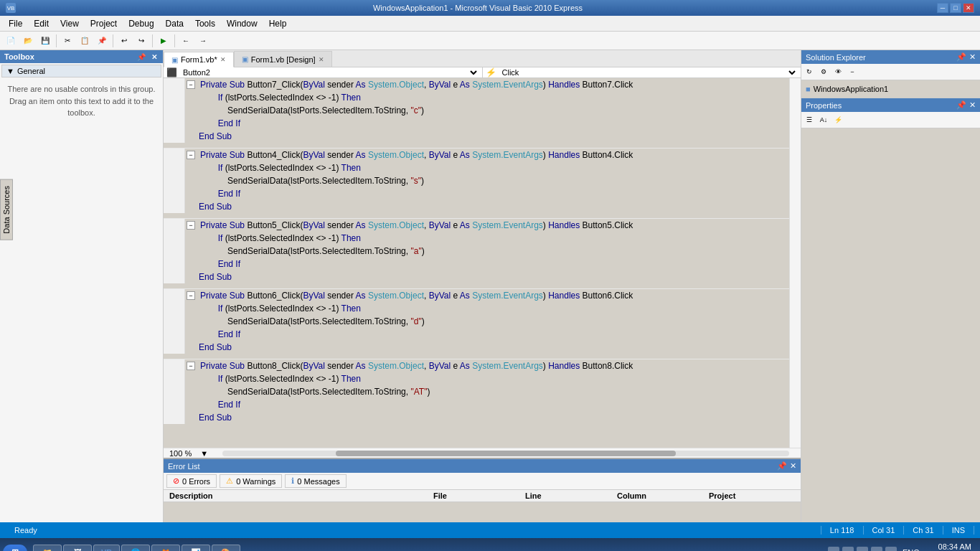 Image resolution: width=980 pixels, height=551 pixels. What do you see at coordinates (490, 24) in the screenshot?
I see `menu-bar: File Edit View Project Debug Data Tools …` at bounding box center [490, 24].